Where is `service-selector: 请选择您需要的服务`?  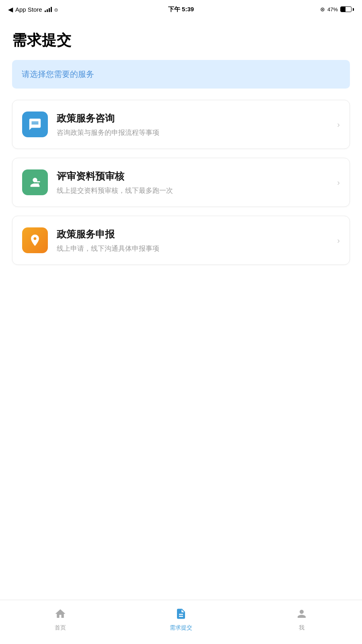
service-selector: 请选择您需要的服务 is located at coordinates (181, 74).